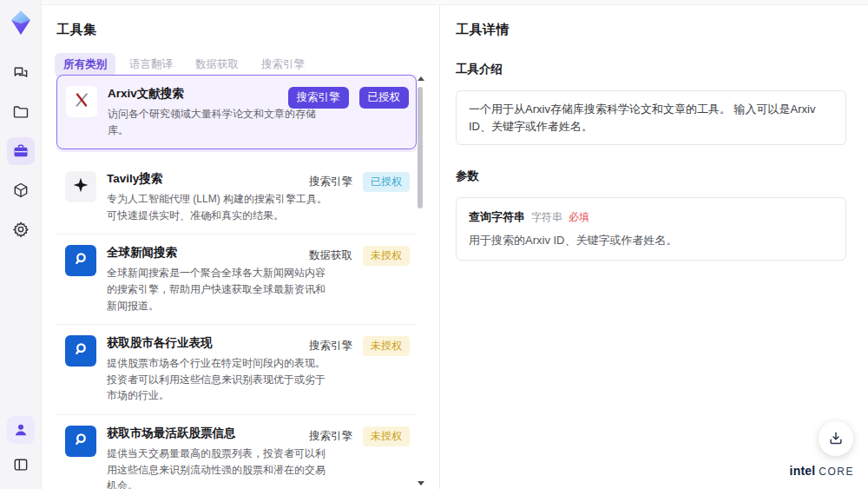 The image size is (868, 489). Describe the element at coordinates (21, 151) in the screenshot. I see `sidebar-item-toolbox` at that location.